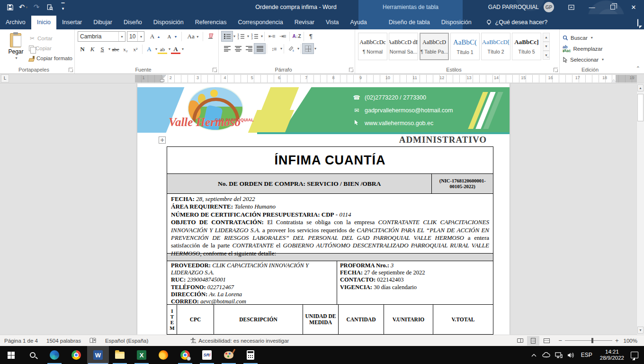 The width and height of the screenshot is (644, 364). What do you see at coordinates (546, 355) in the screenshot?
I see `onedrive-icon` at bounding box center [546, 355].